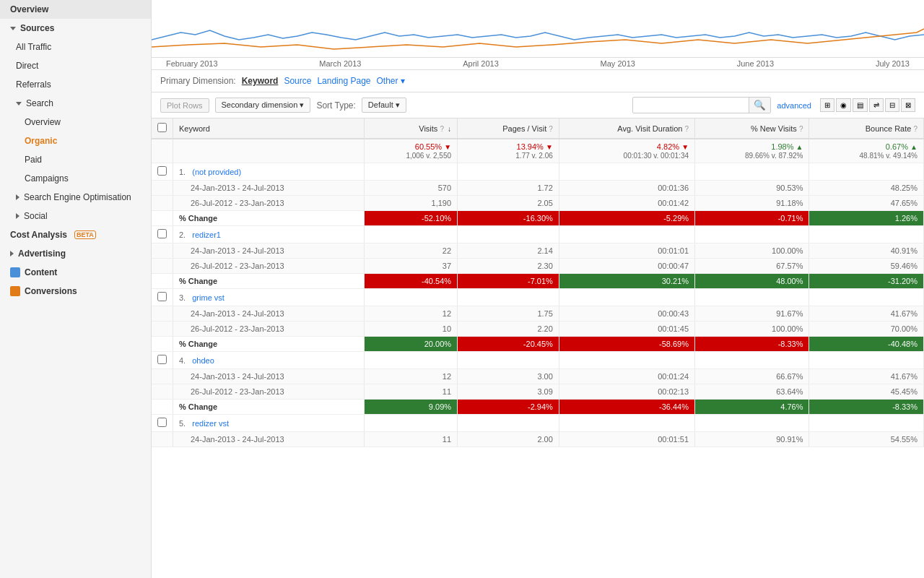 The width and height of the screenshot is (924, 578). I want to click on keyword-link: (not provided), so click(217, 172).